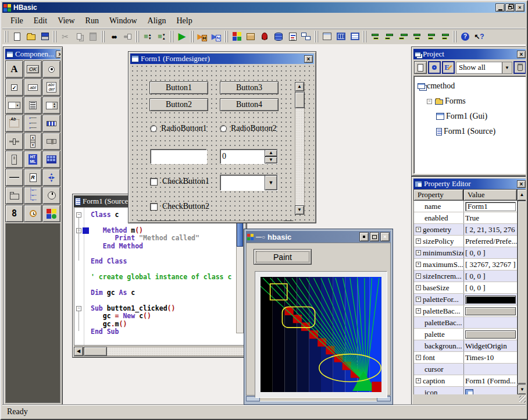  Describe the element at coordinates (439, 311) in the screenshot. I see `property-name-cell: +paletteBac...` at that location.